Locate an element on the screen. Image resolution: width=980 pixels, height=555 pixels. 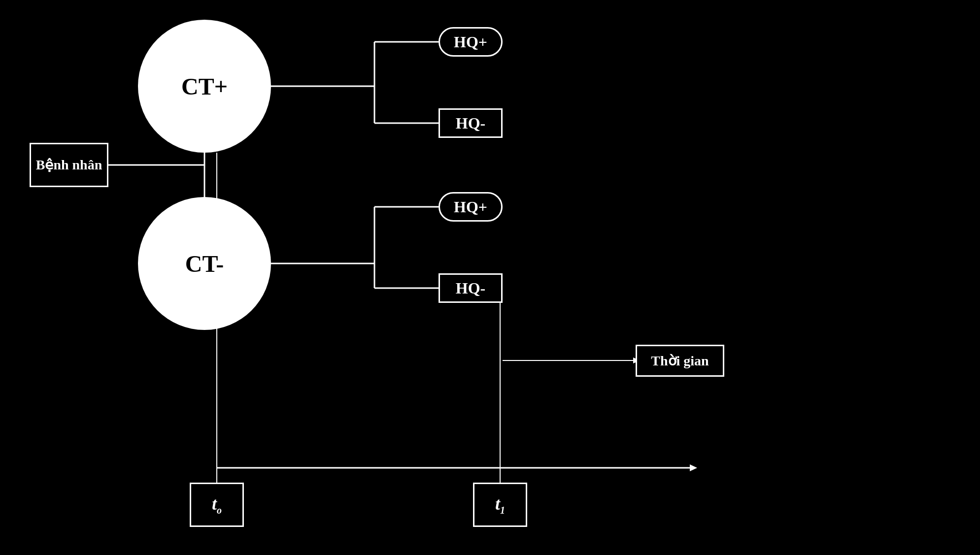
t1-box: t1 is located at coordinates (500, 505).